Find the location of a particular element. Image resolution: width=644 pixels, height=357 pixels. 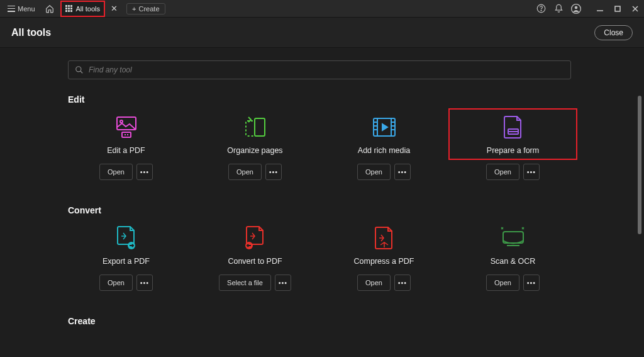

page-title: All tools is located at coordinates (31, 33).